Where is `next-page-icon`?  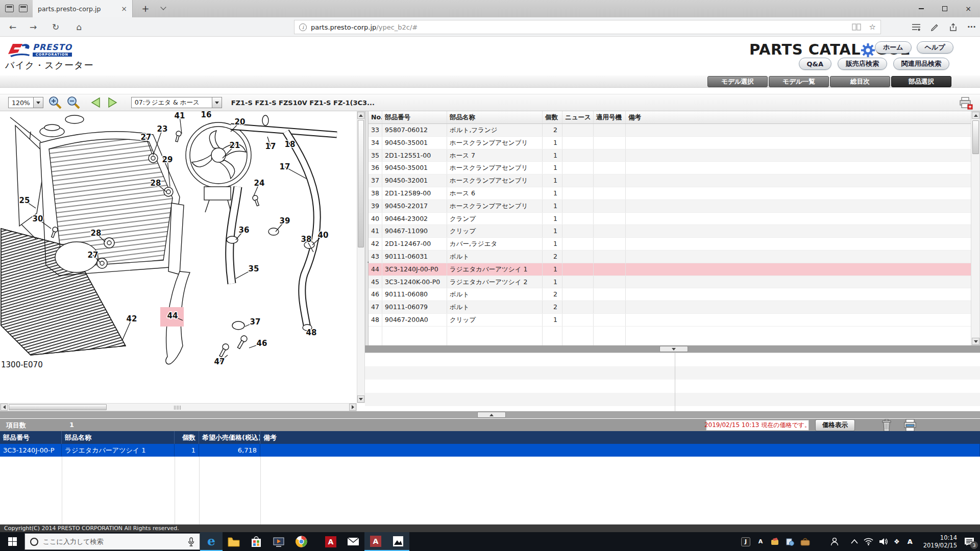
next-page-icon is located at coordinates (113, 103).